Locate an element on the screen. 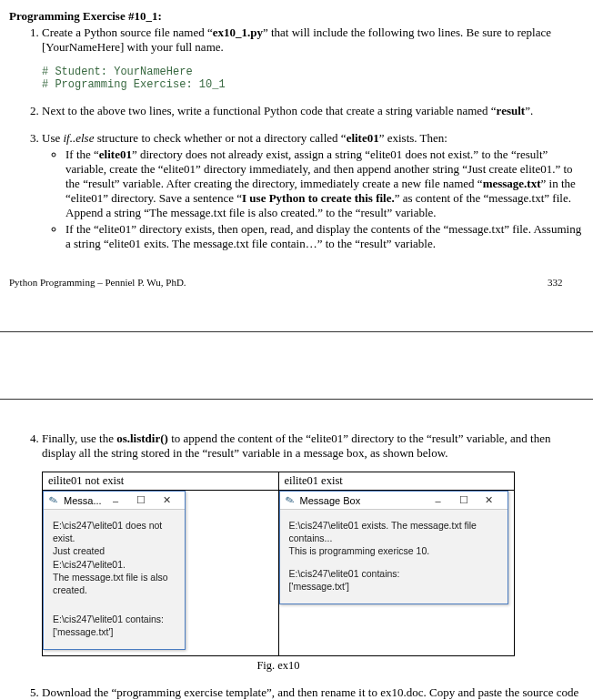 The height and width of the screenshot is (700, 593). code-block: # Student: YourNameHere # Programming Ex… is located at coordinates (313, 78).